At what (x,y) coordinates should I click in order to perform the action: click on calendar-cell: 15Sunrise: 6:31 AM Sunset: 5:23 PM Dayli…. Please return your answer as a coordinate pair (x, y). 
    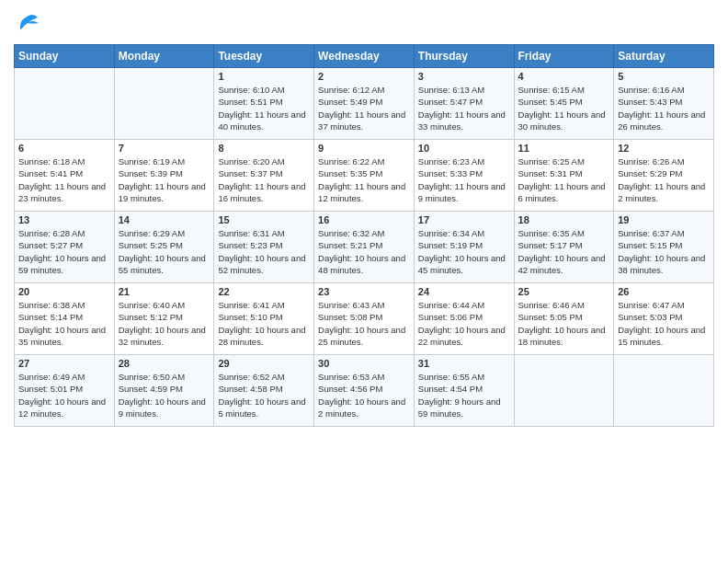
    Looking at the image, I should click on (265, 247).